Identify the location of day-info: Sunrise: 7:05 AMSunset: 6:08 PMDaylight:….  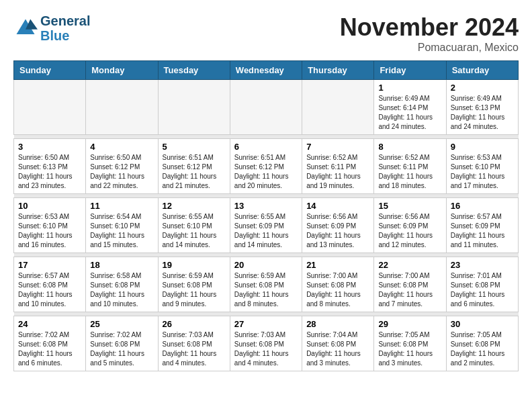
(482, 349).